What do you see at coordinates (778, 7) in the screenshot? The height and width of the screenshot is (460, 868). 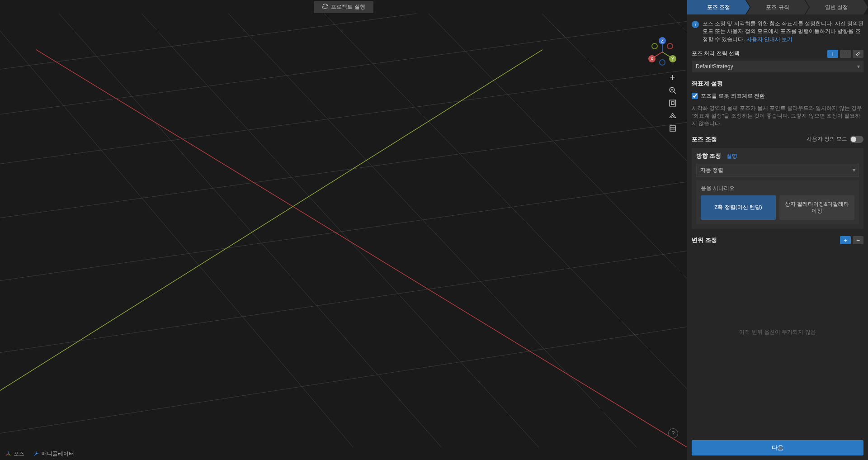 I see `tab-pose-rules: 포즈 규칙` at bounding box center [778, 7].